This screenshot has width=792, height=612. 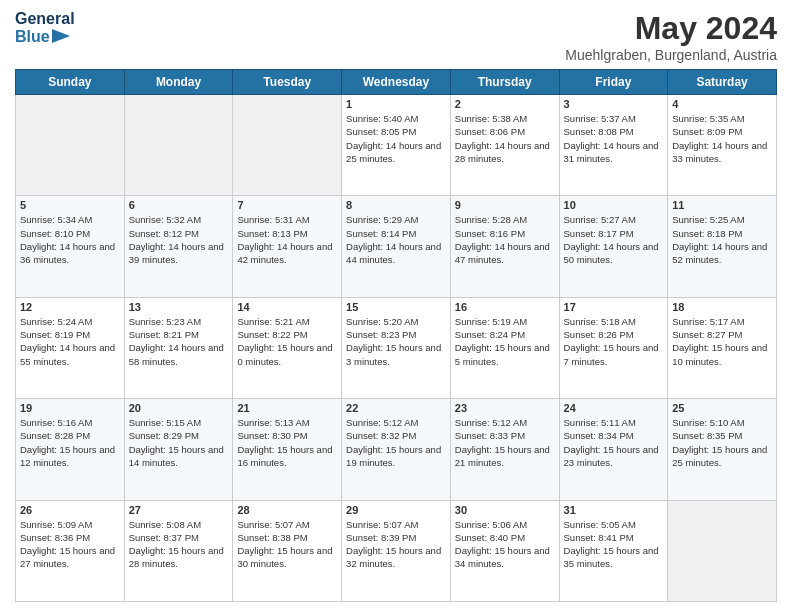 I want to click on day-info: Sunrise: 5:28 AMSunset: 8:16 PMDaylight:…, so click(x=505, y=240).